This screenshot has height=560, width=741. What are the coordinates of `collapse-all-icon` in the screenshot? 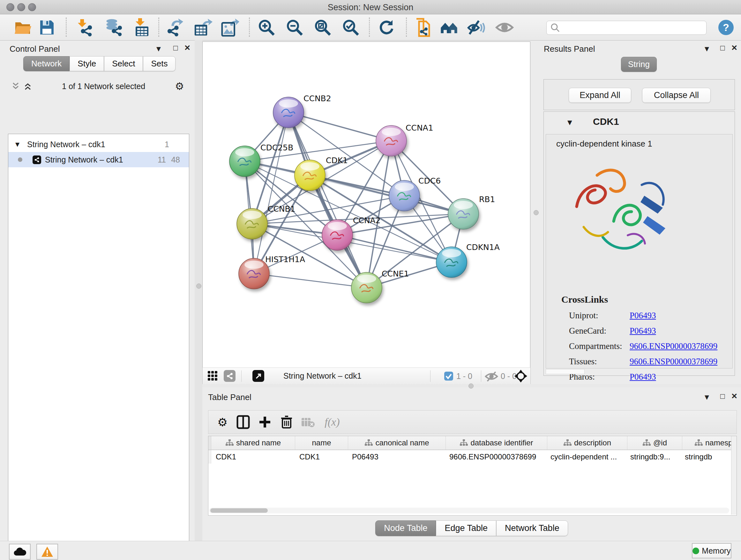 It's located at (15, 86).